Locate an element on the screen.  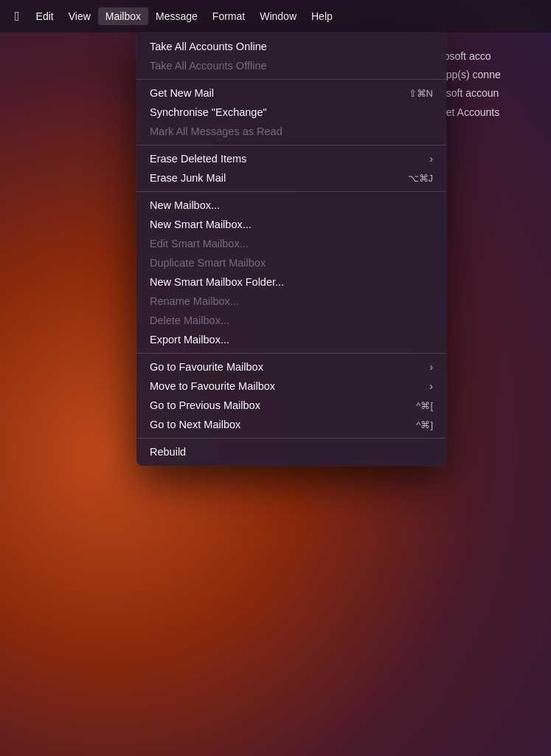
menu-item-move-to-favourite: Move to Favourite Mailbox › is located at coordinates (291, 386).